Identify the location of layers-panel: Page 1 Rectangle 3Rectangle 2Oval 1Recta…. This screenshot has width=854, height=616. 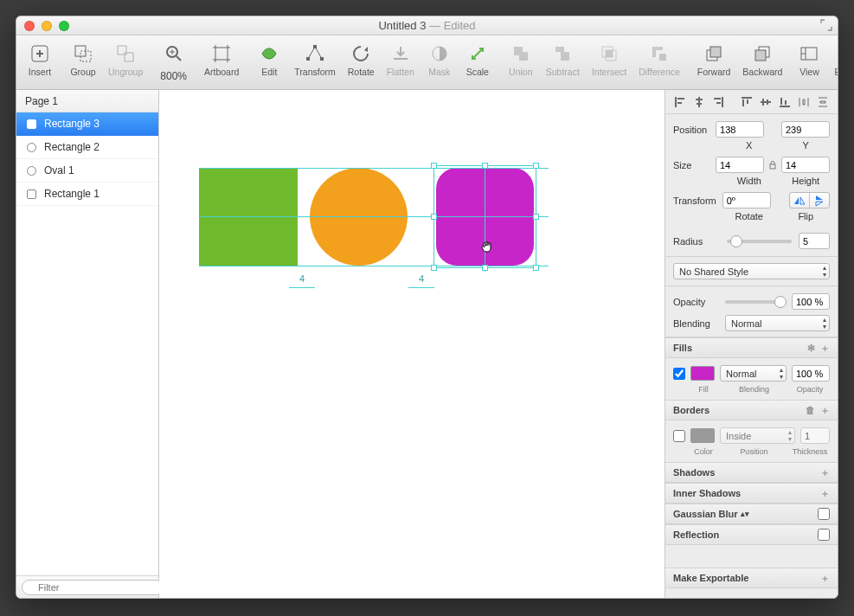
(88, 344).